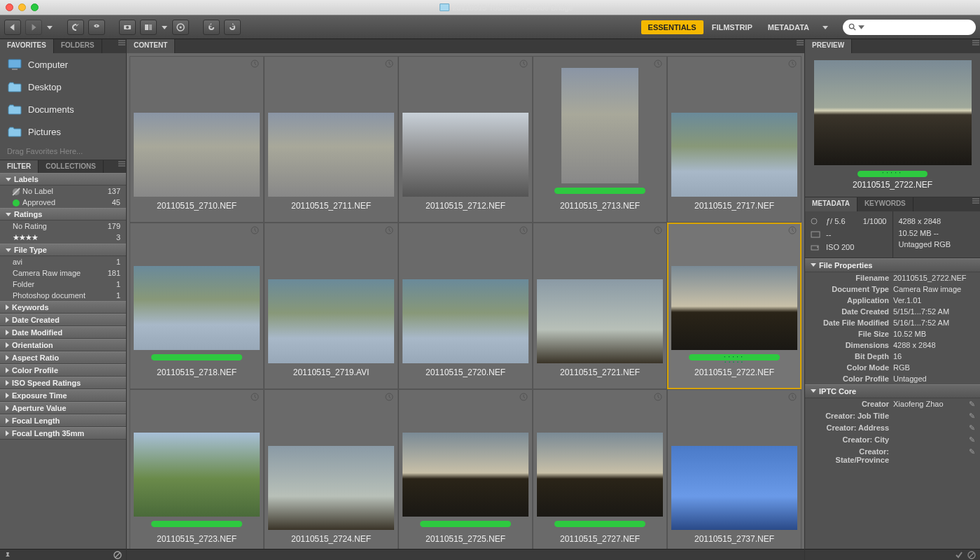 Image resolution: width=980 pixels, height=560 pixels. Describe the element at coordinates (63, 332) in the screenshot. I see `filter-section-header: Date Modified` at that location.